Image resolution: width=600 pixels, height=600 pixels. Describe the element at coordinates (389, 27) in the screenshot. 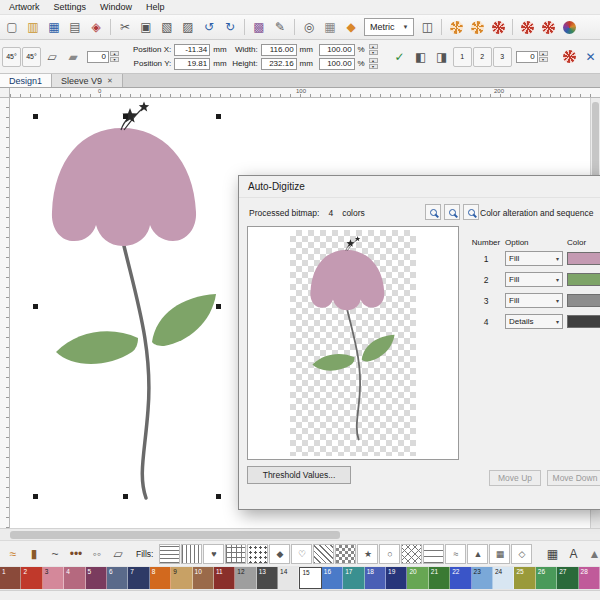

I see `units-dropdown: Metric ▼` at that location.